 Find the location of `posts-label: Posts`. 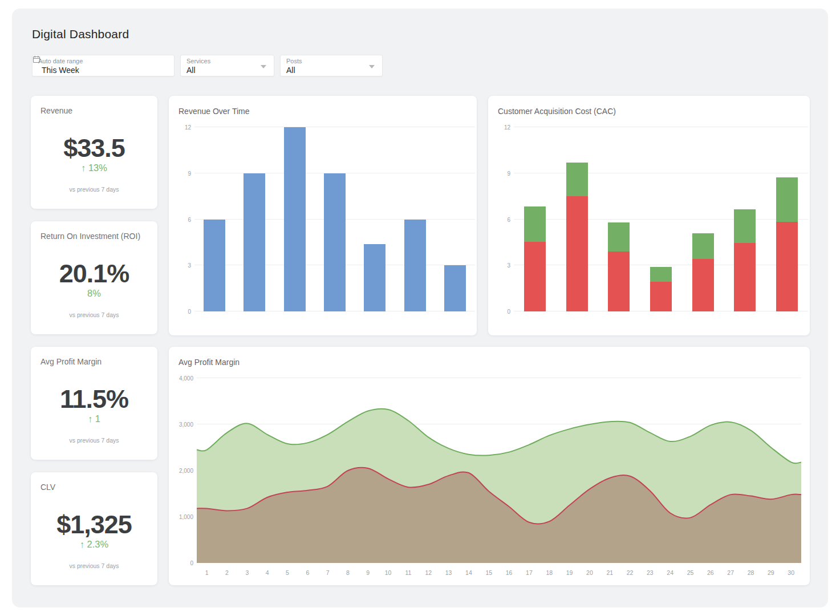

posts-label: Posts is located at coordinates (331, 62).